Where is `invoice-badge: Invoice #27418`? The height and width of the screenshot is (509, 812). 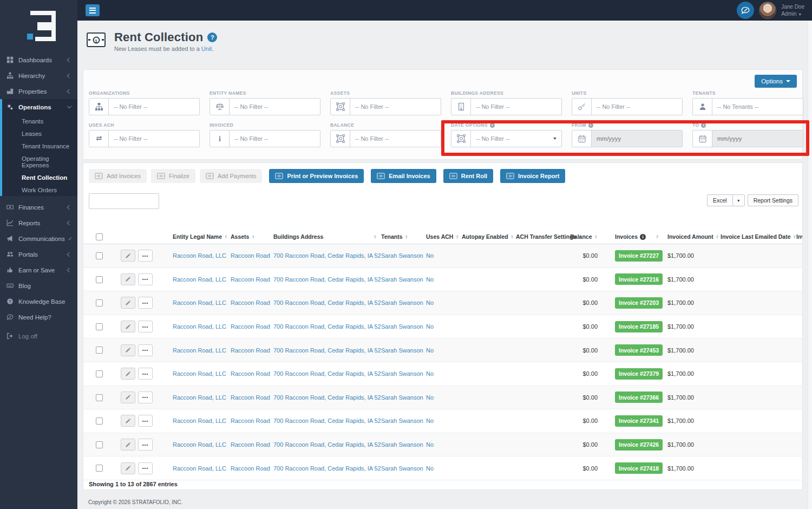 invoice-badge: Invoice #27418 is located at coordinates (639, 468).